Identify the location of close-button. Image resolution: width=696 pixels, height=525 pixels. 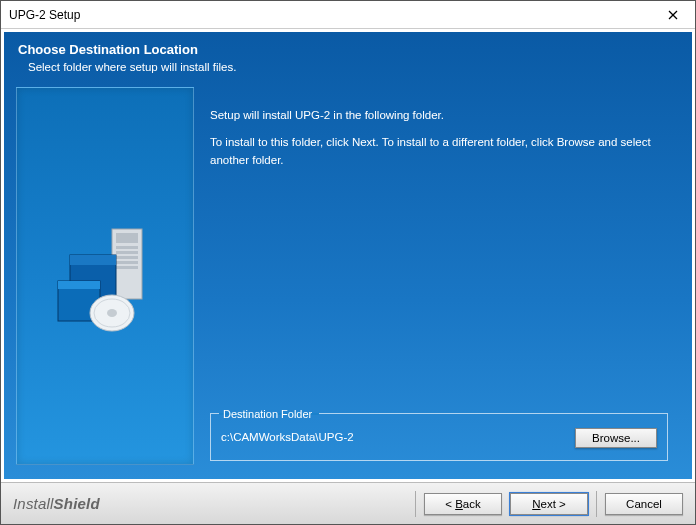
(673, 15).